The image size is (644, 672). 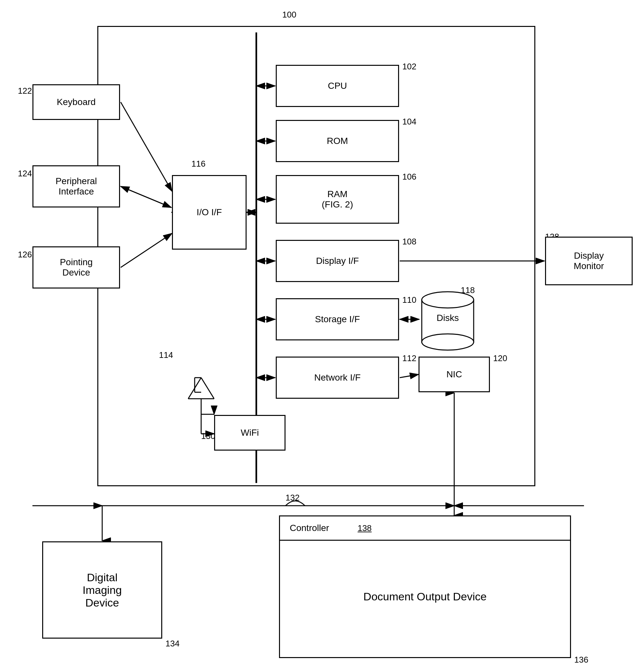 I want to click on ref-132: 132, so click(x=292, y=498).